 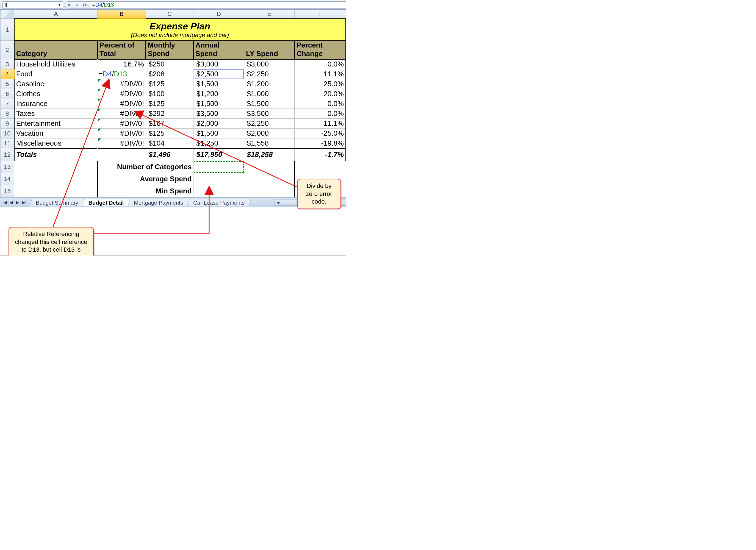 I want to click on cell-f4: 11.1%, so click(x=320, y=74).